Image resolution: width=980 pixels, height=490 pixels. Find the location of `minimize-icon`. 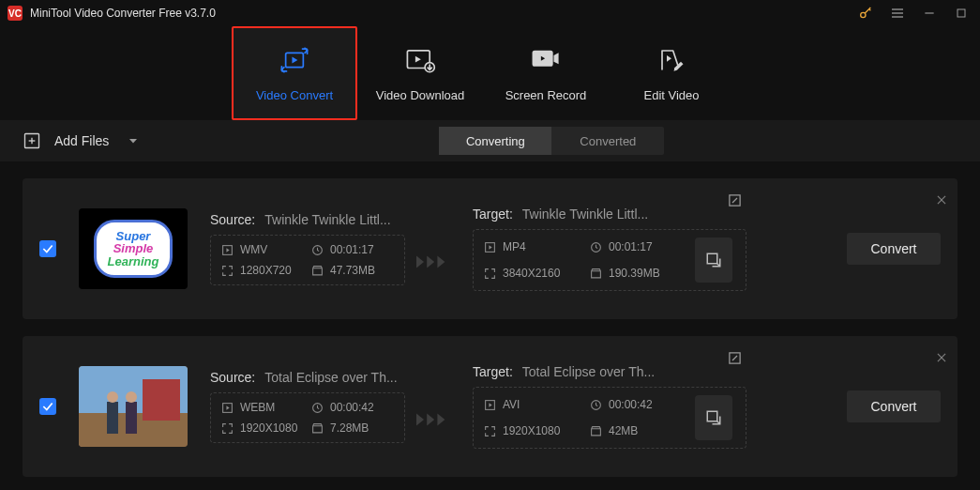

minimize-icon is located at coordinates (929, 13).